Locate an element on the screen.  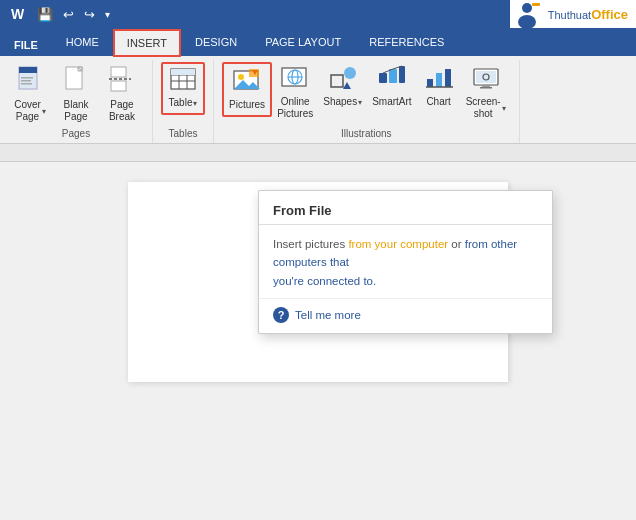
help-icon: ? is located at coordinates (281, 315).